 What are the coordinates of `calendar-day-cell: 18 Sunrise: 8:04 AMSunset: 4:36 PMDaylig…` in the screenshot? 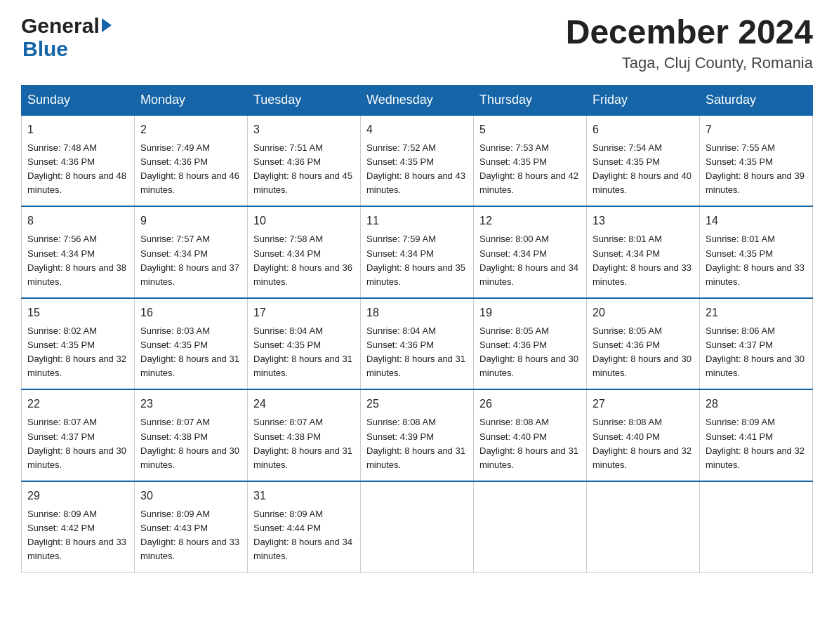 It's located at (417, 344).